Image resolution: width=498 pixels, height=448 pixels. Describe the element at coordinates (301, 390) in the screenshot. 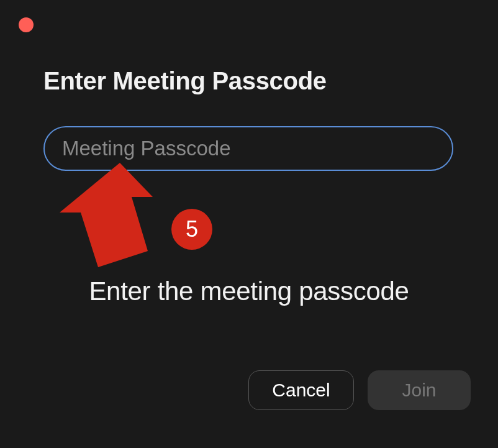

I see `cancel-button: Cancel` at that location.